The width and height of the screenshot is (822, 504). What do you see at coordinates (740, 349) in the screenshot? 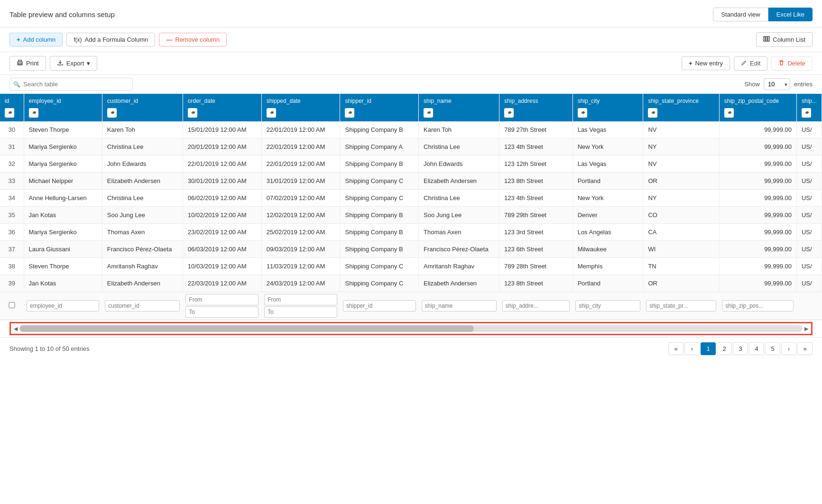
I see `page-3-button: 3` at bounding box center [740, 349].